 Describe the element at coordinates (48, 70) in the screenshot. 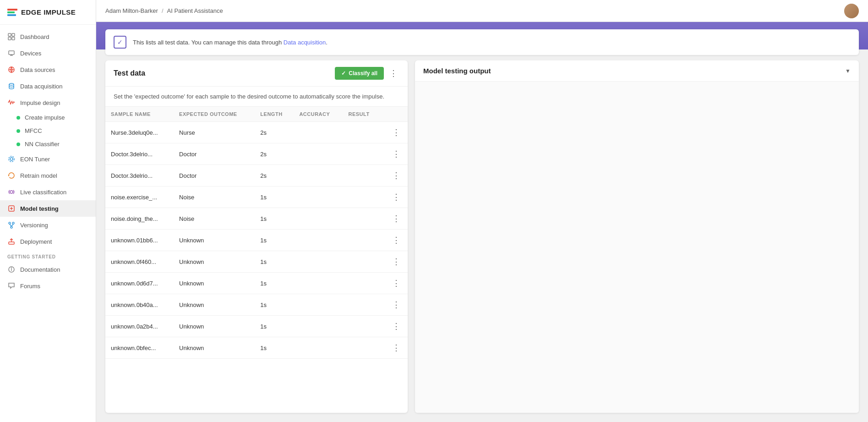

I see `sidebar-item-data-sources: Data sources` at that location.